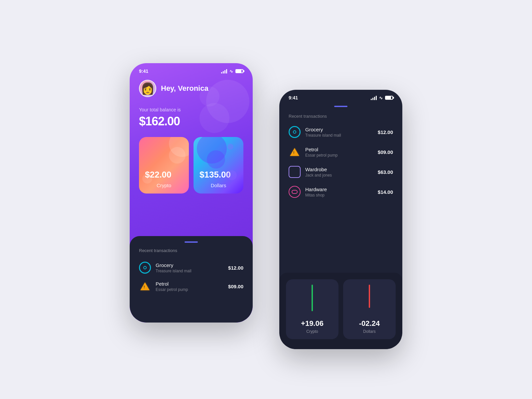 The width and height of the screenshot is (532, 399). I want to click on transaction-info: Grocery Treasure island mall, so click(190, 268).